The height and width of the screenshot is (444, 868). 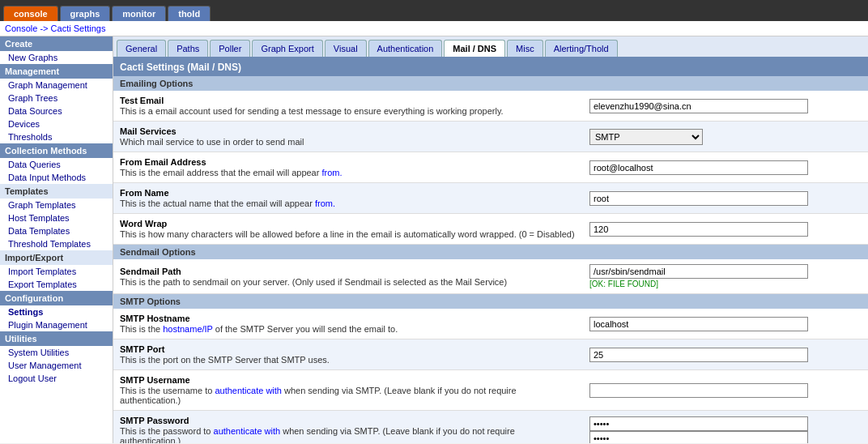 What do you see at coordinates (348, 355) in the screenshot?
I see `setting-label: SMTP PortThis is the port on the SMTP Se…` at bounding box center [348, 355].